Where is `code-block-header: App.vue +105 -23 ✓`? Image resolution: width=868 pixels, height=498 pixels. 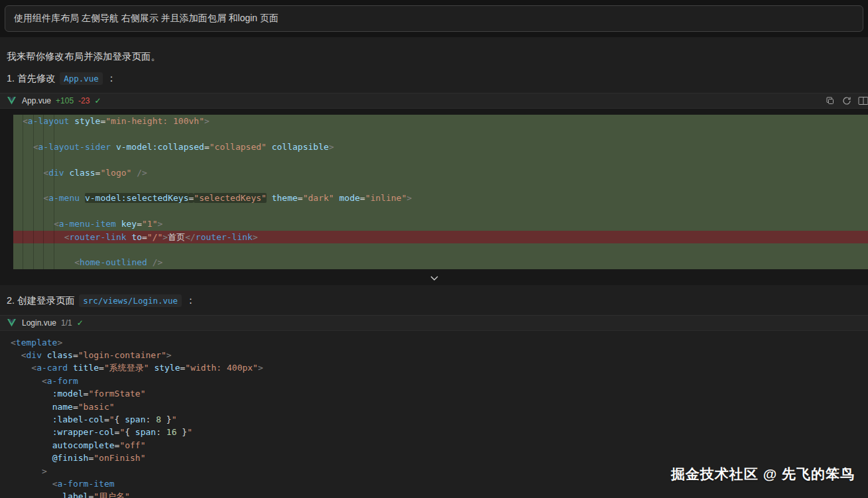 code-block-header: App.vue +105 -23 ✓ is located at coordinates (434, 101).